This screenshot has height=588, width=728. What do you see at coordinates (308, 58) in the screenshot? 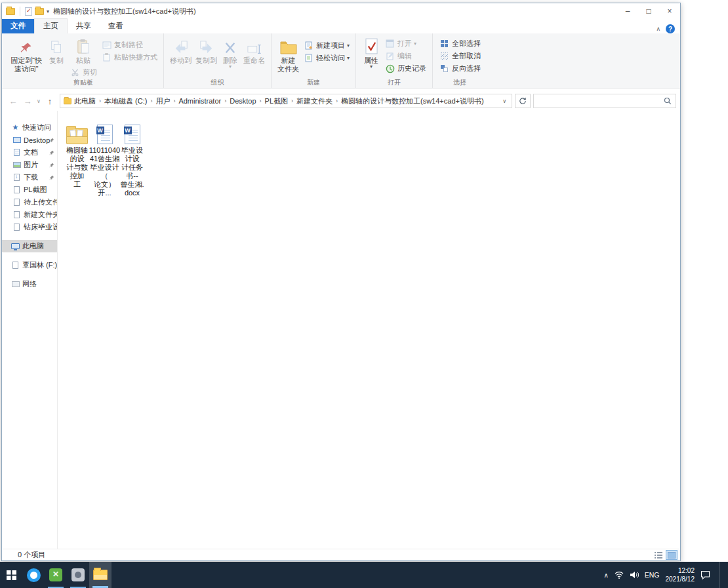
I see `easy-access-icon` at bounding box center [308, 58].